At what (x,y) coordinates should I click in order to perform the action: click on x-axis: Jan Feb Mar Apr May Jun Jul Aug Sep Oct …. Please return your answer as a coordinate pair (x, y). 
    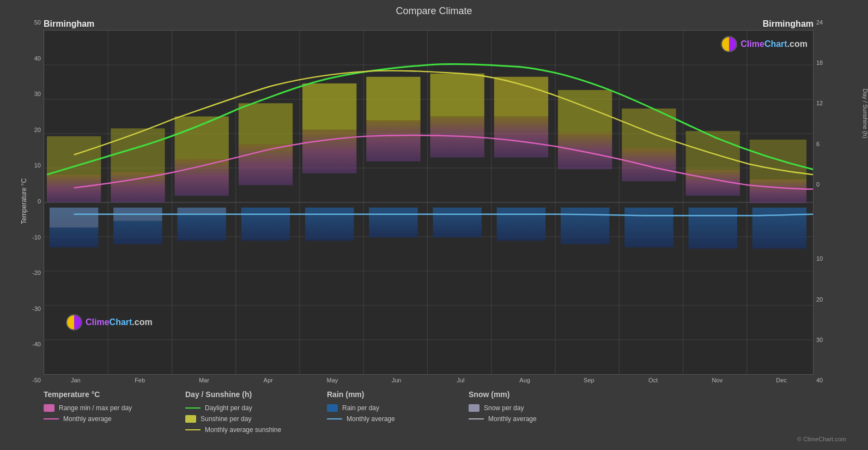
    Looking at the image, I should click on (428, 379).